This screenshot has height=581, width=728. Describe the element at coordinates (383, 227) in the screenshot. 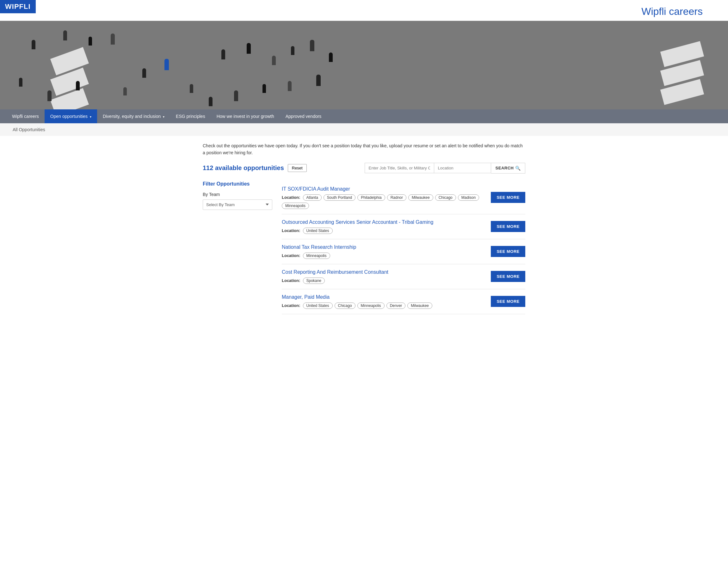

I see `job-info: Outsourced Accounting Services Senior Ac…` at that location.